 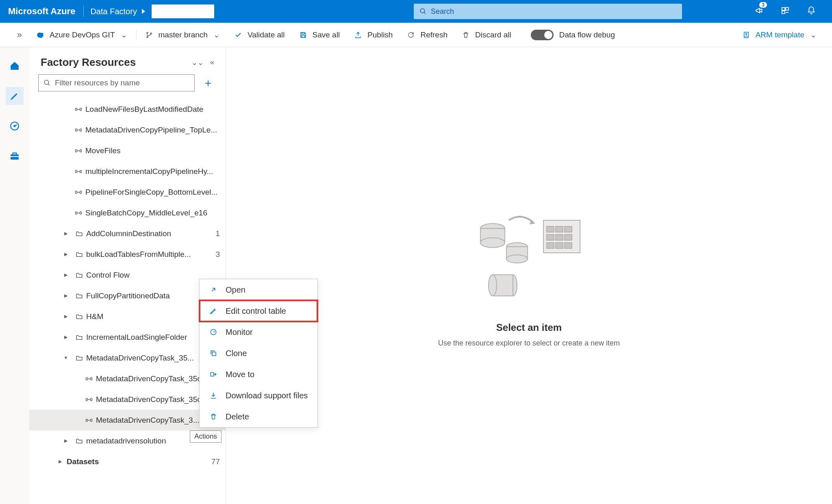 What do you see at coordinates (152, 11) in the screenshot?
I see `service-breadcrumb: Data Factory` at bounding box center [152, 11].